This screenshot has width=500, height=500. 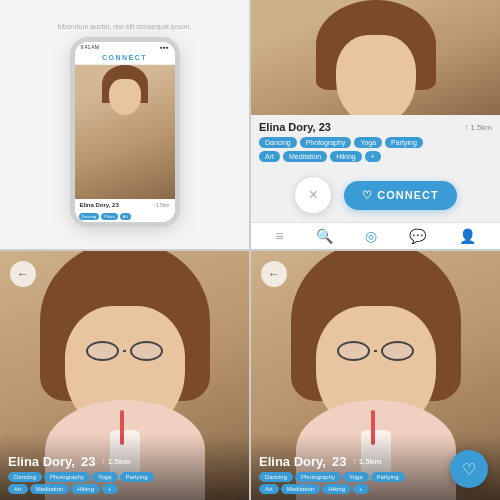 I want to click on br-tag-more: +, so click(x=361, y=489).